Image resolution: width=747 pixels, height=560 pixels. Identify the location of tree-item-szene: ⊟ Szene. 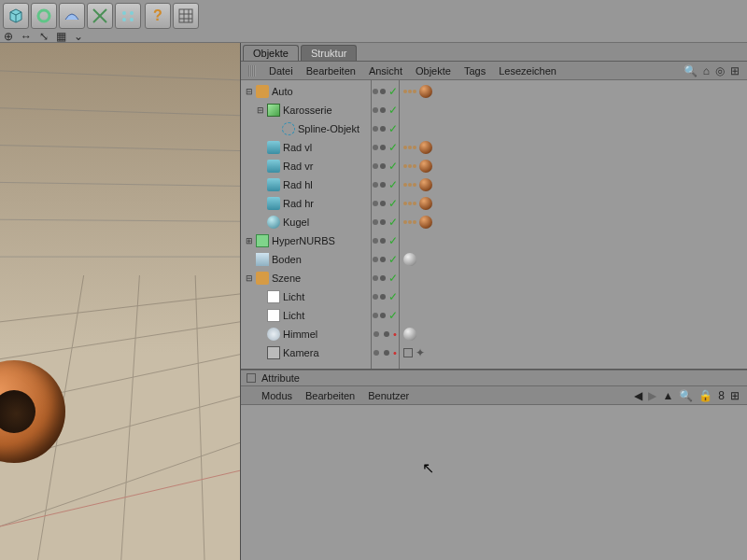
(308, 278).